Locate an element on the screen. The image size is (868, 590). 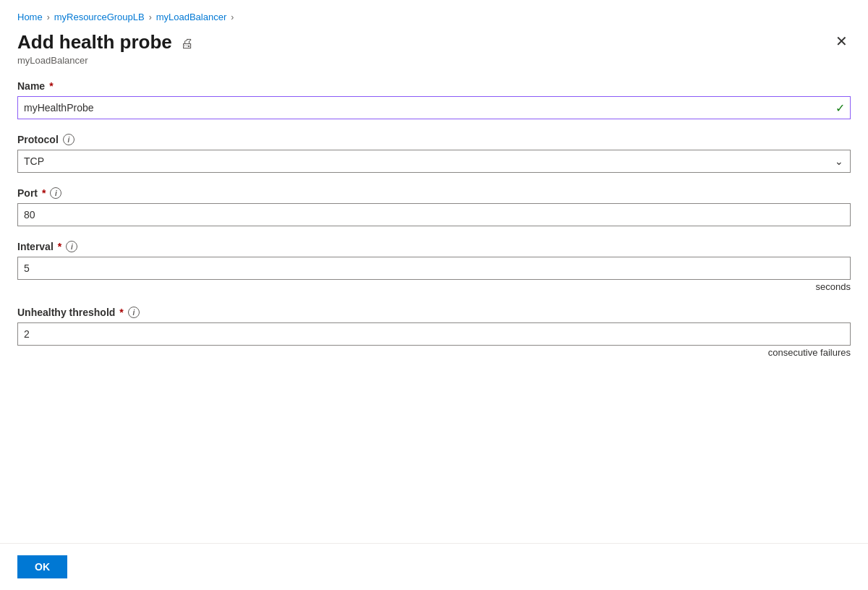
breadcrumb: Home › myResourceGroupLB › myLoadBalance… is located at coordinates (434, 13).